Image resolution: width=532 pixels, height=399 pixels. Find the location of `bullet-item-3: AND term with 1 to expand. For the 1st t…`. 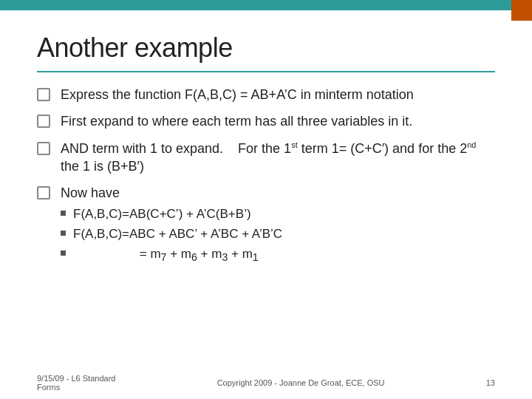

bullet-item-3: AND term with 1 to expand. For the 1st t… is located at coordinates (266, 158).